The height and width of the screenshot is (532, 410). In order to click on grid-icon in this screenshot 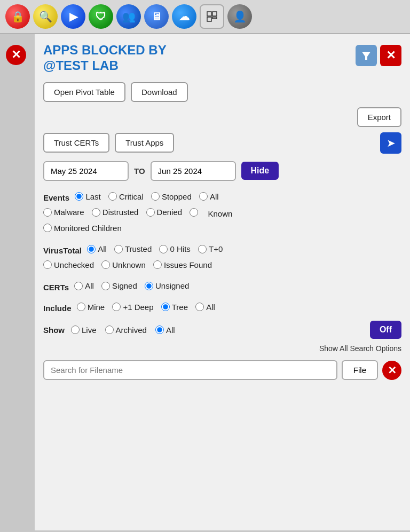, I will do `click(212, 17)`.